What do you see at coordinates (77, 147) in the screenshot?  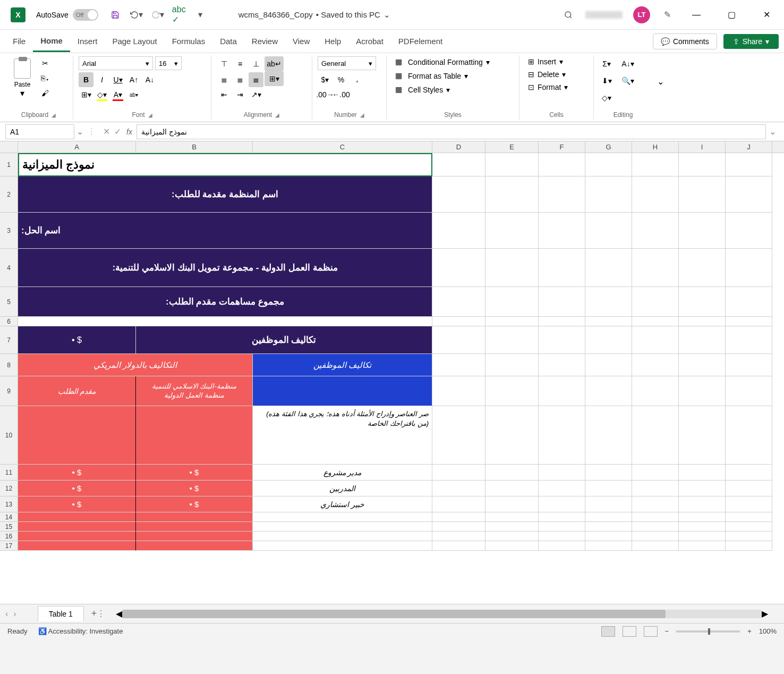 I see `column-header-A: A` at bounding box center [77, 147].